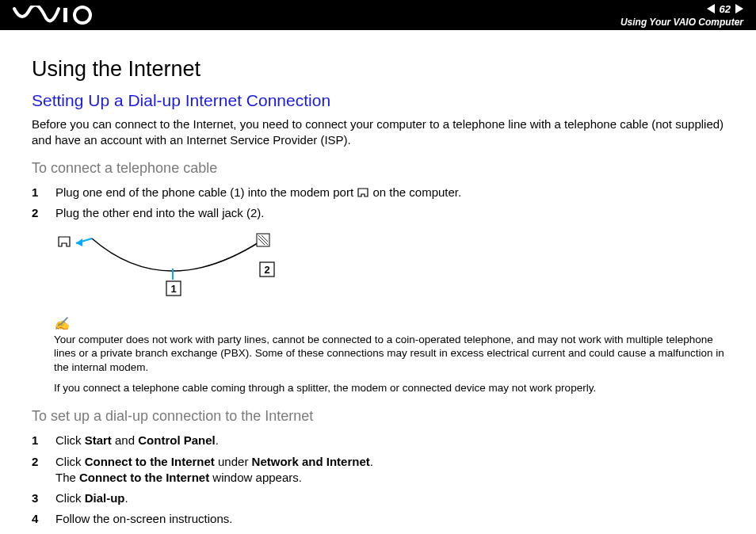  What do you see at coordinates (363, 193) in the screenshot?
I see `modem-port-icon` at bounding box center [363, 193].